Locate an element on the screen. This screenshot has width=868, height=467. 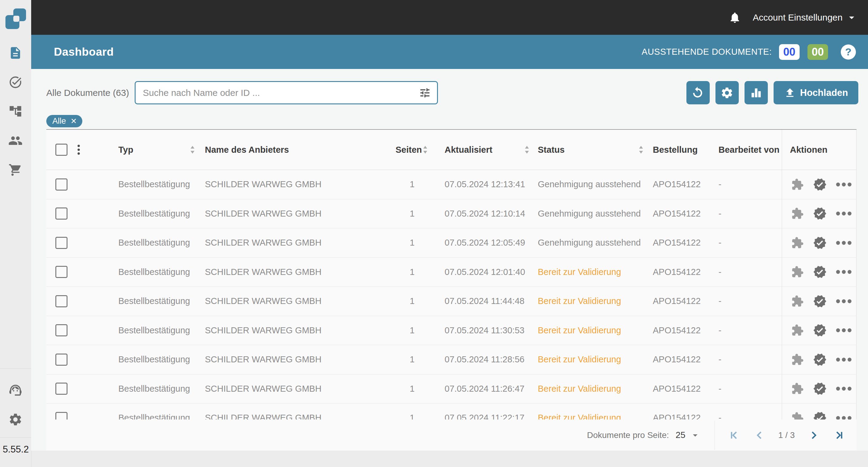
per-page-value: 25 is located at coordinates (680, 435).